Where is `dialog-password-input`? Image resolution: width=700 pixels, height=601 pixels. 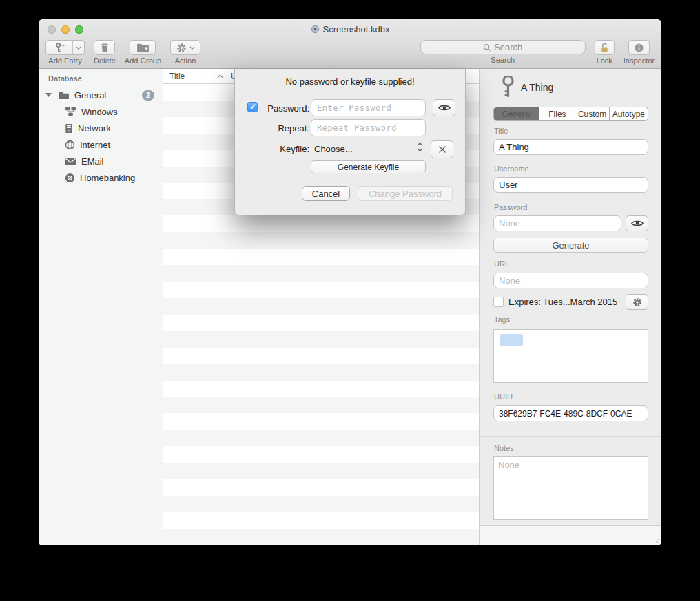
dialog-password-input is located at coordinates (368, 107).